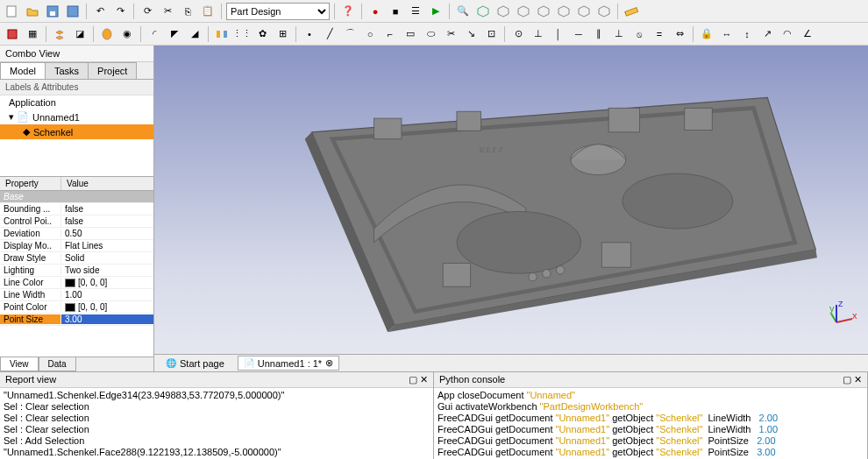 The width and height of the screenshot is (868, 459). Describe the element at coordinates (242, 34) in the screenshot. I see `linear-pattern-icon: ⋮⋮` at that location.